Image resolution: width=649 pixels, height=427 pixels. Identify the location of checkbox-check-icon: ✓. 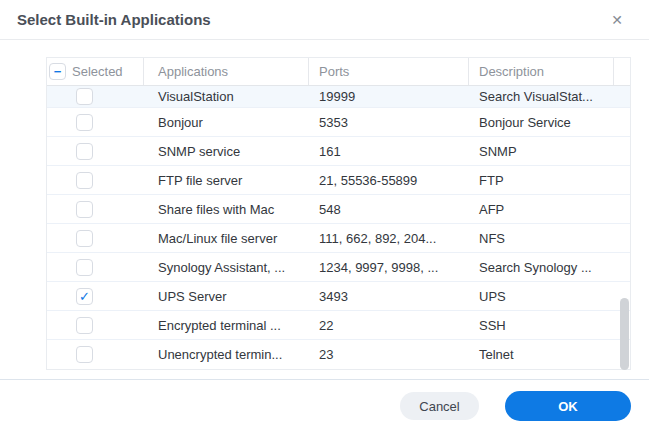
(84, 296).